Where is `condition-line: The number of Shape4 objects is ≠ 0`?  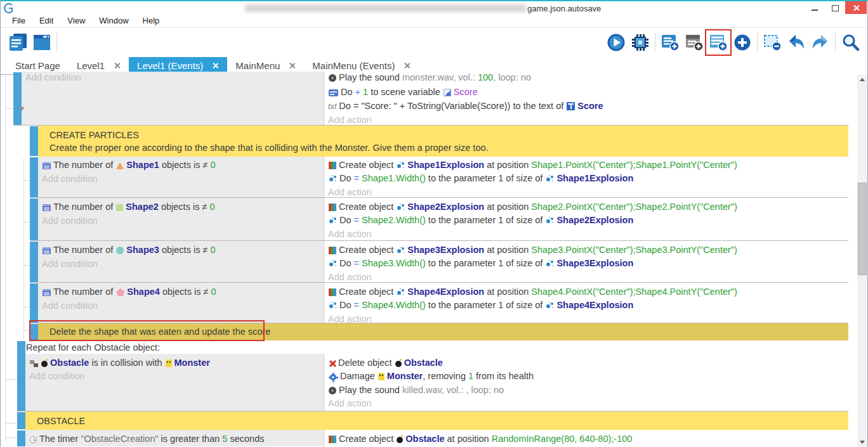 condition-line: The number of Shape4 objects is ≠ 0 is located at coordinates (181, 293).